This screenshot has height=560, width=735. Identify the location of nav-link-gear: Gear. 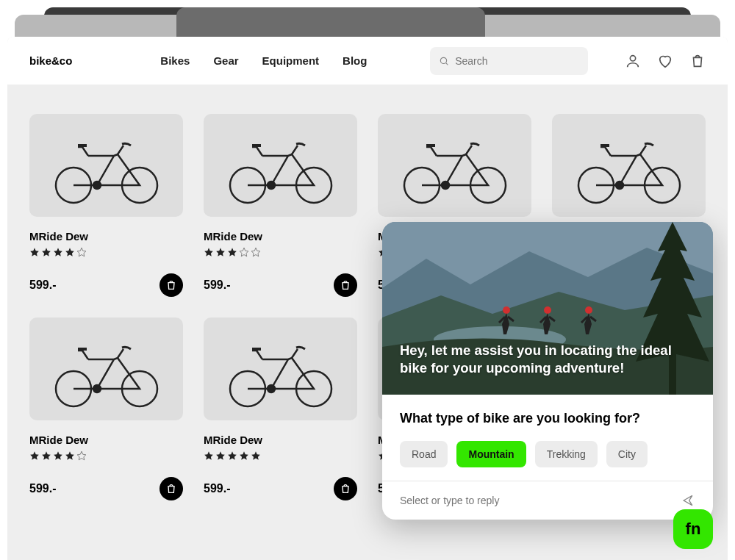
(226, 60).